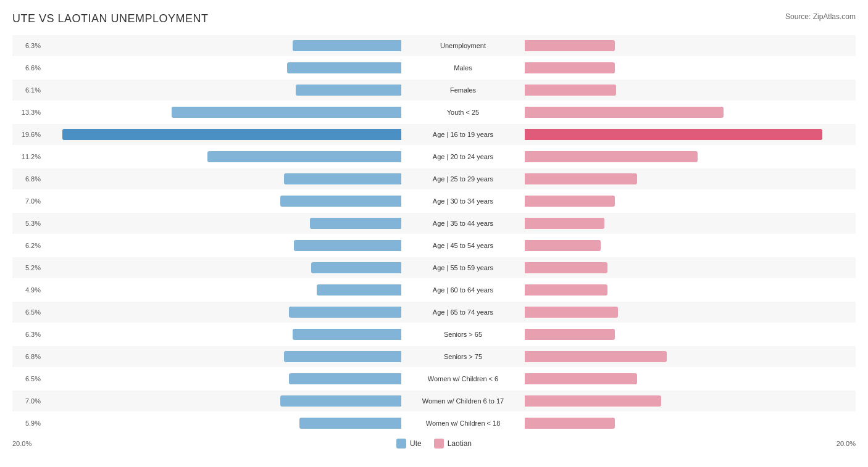 This screenshot has width=868, height=467. Describe the element at coordinates (434, 444) in the screenshot. I see `legend: Ute Laotian` at that location.